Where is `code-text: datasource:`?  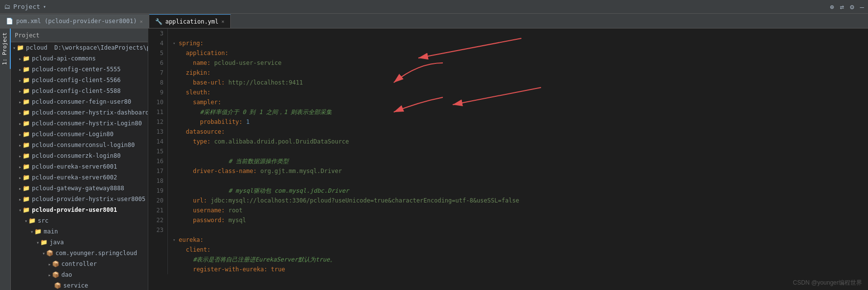
code-text: datasource: is located at coordinates (202, 132).